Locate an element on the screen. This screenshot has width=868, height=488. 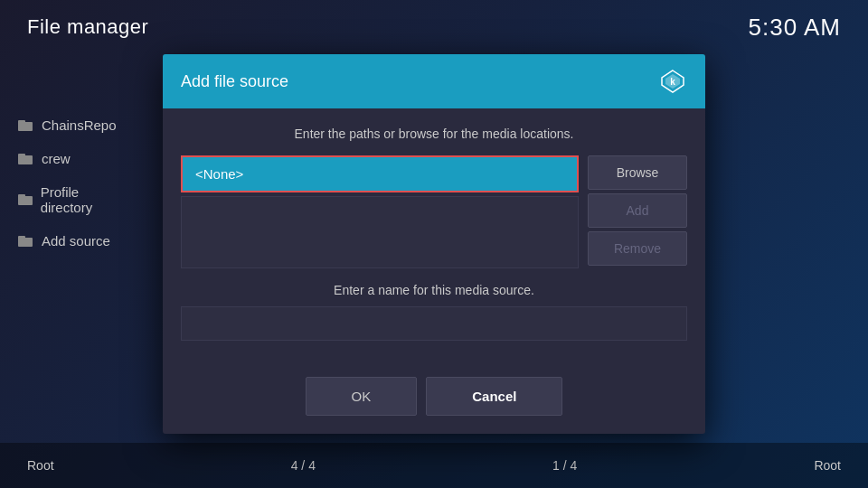
add-button: Add is located at coordinates (637, 211).